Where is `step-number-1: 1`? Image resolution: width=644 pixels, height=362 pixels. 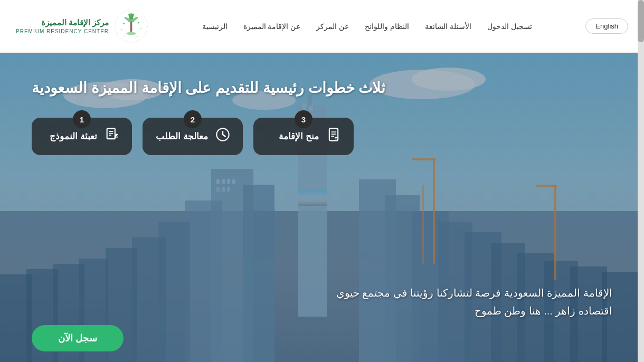
step-number-1: 1 is located at coordinates (82, 119).